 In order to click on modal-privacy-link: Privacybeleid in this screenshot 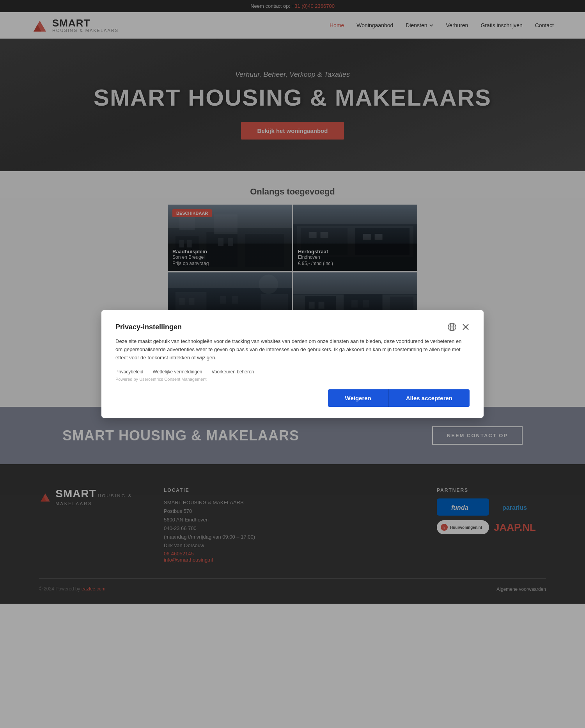, I will do `click(129, 372)`.